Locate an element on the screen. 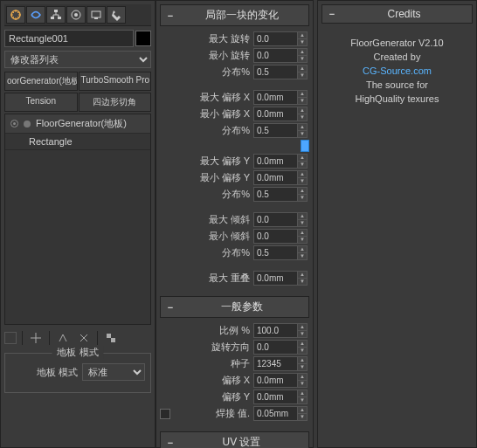  modifier-btn-tension: Tension is located at coordinates (41, 102).